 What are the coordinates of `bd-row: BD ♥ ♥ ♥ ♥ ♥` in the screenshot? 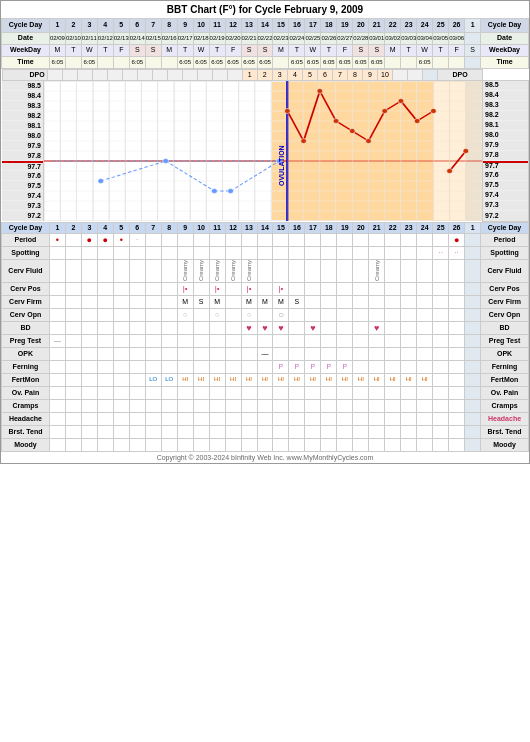 It's located at (266, 328).